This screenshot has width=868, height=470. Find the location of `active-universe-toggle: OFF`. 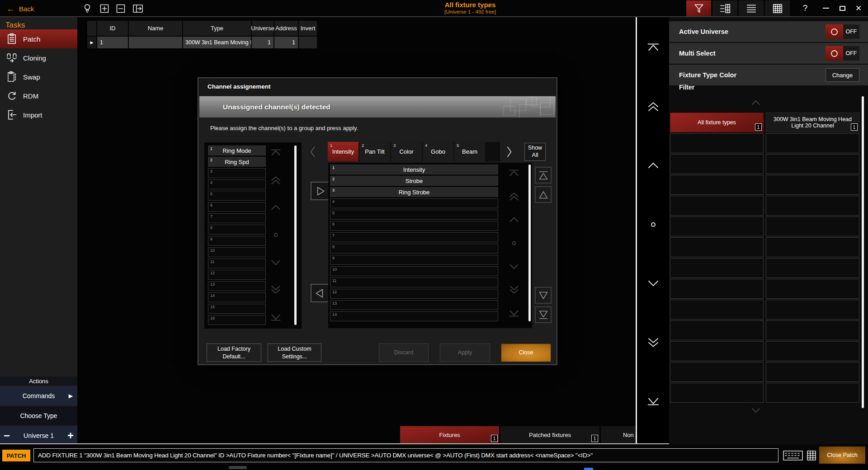

active-universe-toggle: OFF is located at coordinates (843, 32).